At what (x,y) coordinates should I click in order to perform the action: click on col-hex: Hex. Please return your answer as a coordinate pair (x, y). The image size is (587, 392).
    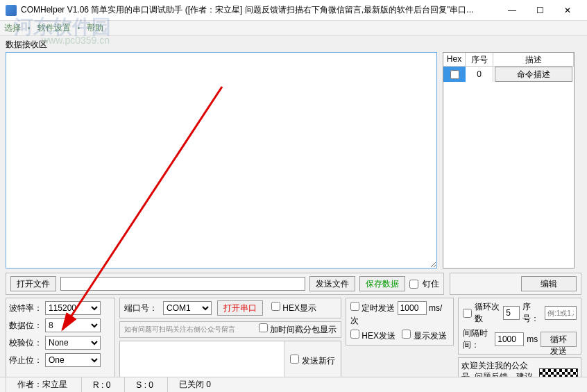
    Looking at the image, I should click on (454, 60).